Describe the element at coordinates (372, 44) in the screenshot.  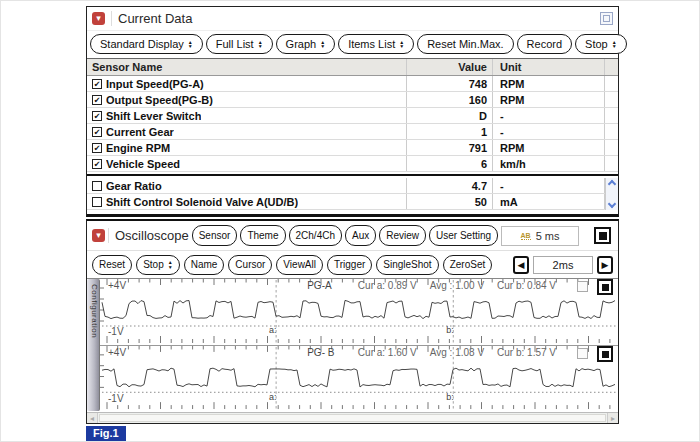
I see `button-label: Items List` at that location.